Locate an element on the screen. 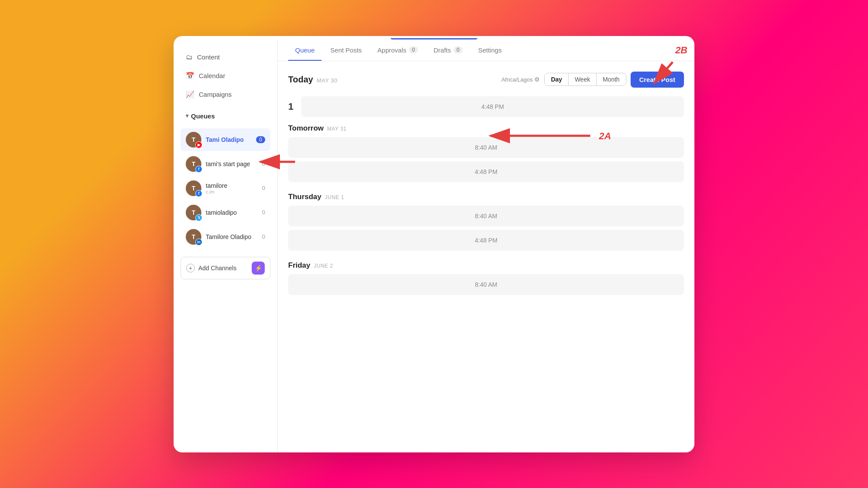 The image size is (868, 488). plus-icon: + is located at coordinates (191, 268).